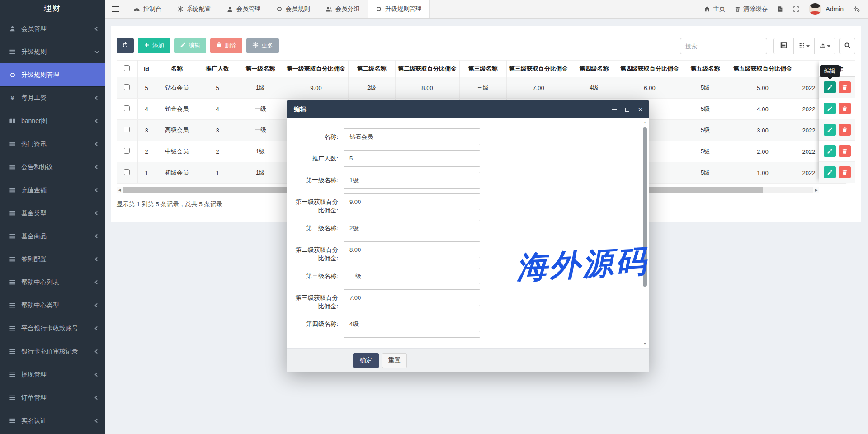 This screenshot has width=868, height=434. What do you see at coordinates (52, 352) in the screenshot?
I see `sidebar-item-银行卡充值审核记录: 银行卡充值审核记录` at bounding box center [52, 352].